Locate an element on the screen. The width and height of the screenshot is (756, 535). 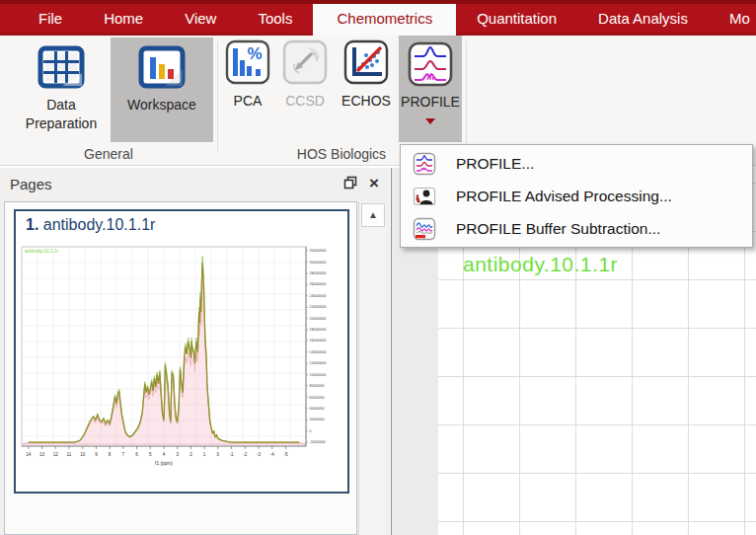
menu-item-label: PROFILE Buffer Subtraction... is located at coordinates (559, 229).